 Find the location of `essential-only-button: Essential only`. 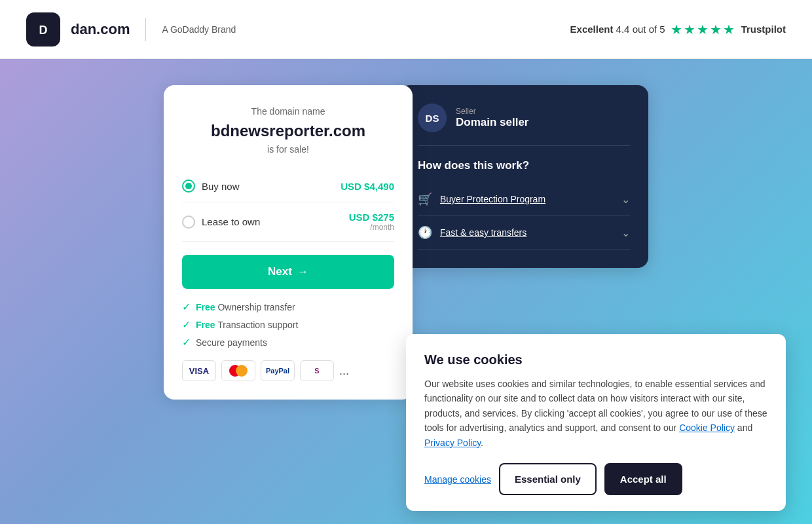

essential-only-button: Essential only is located at coordinates (547, 479).